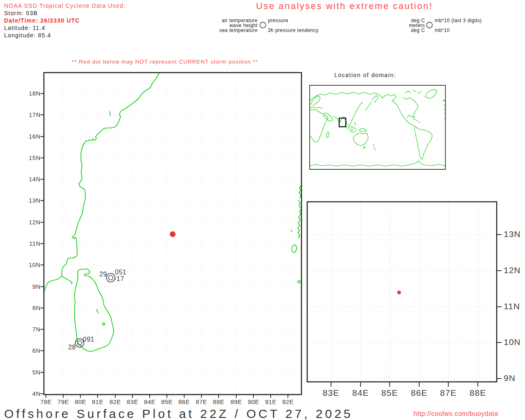 This screenshot has height=420, width=525. What do you see at coordinates (98, 402) in the screenshot?
I see `main-map-x-tick-81E: 81E` at bounding box center [98, 402].